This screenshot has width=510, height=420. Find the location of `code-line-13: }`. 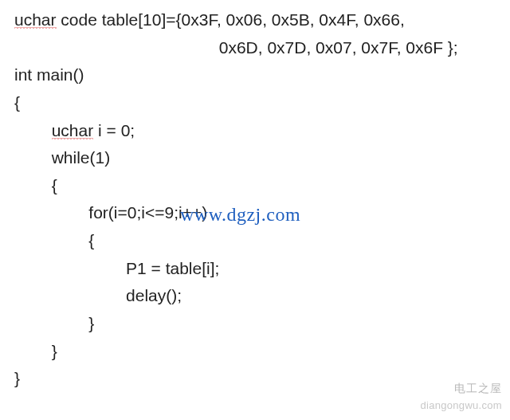

code-line-13: } is located at coordinates (36, 351).